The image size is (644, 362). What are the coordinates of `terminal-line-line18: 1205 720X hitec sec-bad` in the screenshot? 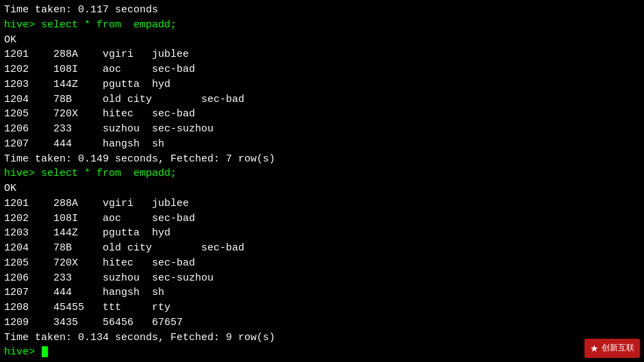 It's located at (322, 263).